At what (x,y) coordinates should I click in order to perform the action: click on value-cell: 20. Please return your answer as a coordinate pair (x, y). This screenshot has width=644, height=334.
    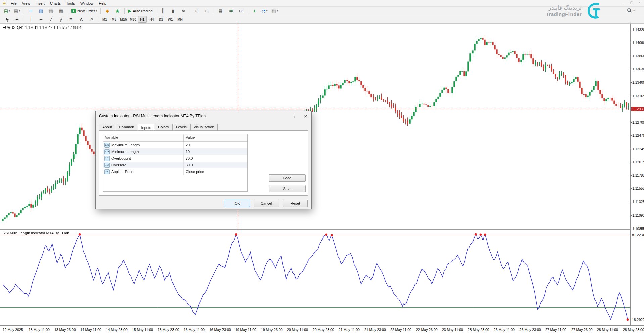
    Looking at the image, I should click on (215, 145).